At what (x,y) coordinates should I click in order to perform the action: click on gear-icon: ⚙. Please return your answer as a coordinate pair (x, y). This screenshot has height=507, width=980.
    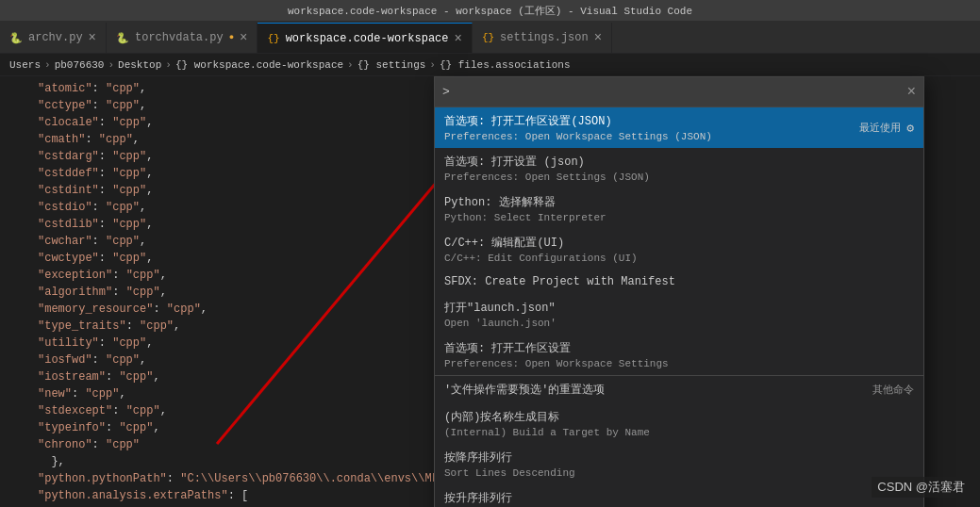
    Looking at the image, I should click on (910, 128).